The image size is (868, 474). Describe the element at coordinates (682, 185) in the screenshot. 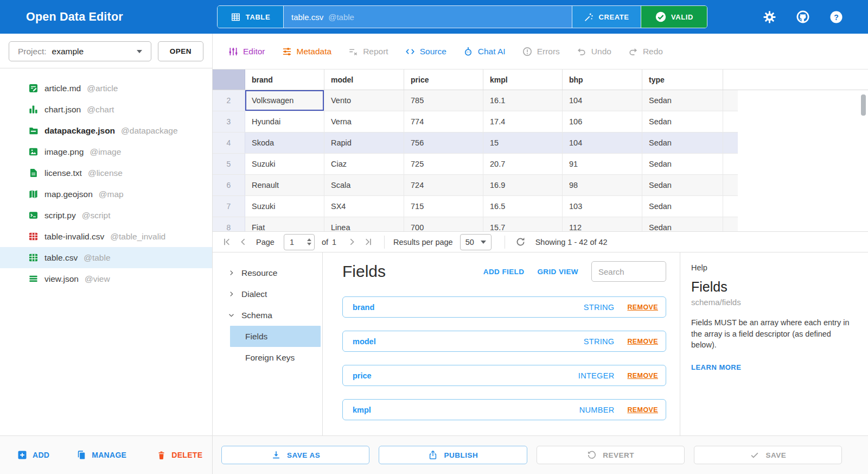

I see `cell-r6-type: Sedan` at that location.